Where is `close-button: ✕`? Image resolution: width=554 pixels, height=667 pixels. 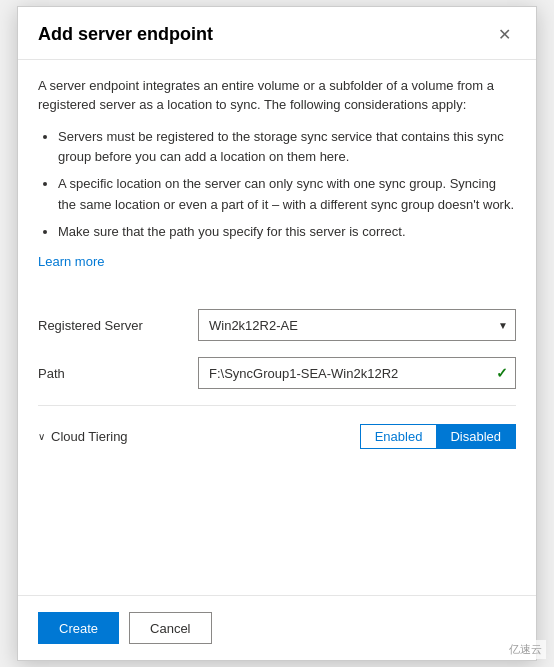
close-button: ✕ is located at coordinates (504, 35).